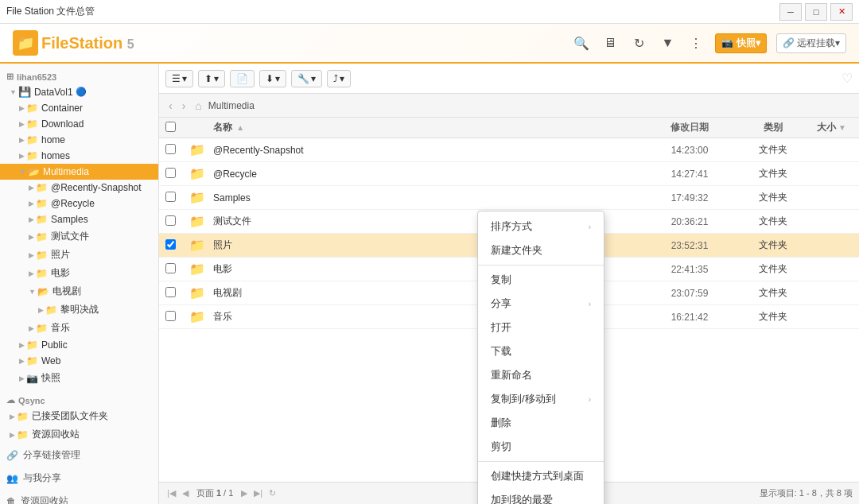  What do you see at coordinates (509, 198) in the screenshot?
I see `table-row: 📁 Samples 17:49:32 文件夹` at bounding box center [509, 198].